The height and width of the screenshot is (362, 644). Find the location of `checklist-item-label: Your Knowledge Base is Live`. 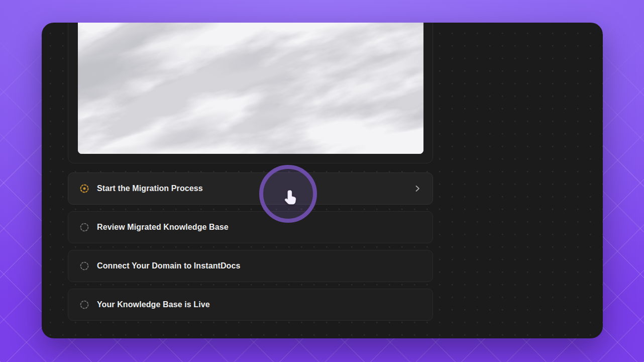

checklist-item-label: Your Knowledge Base is Live is located at coordinates (154, 305).